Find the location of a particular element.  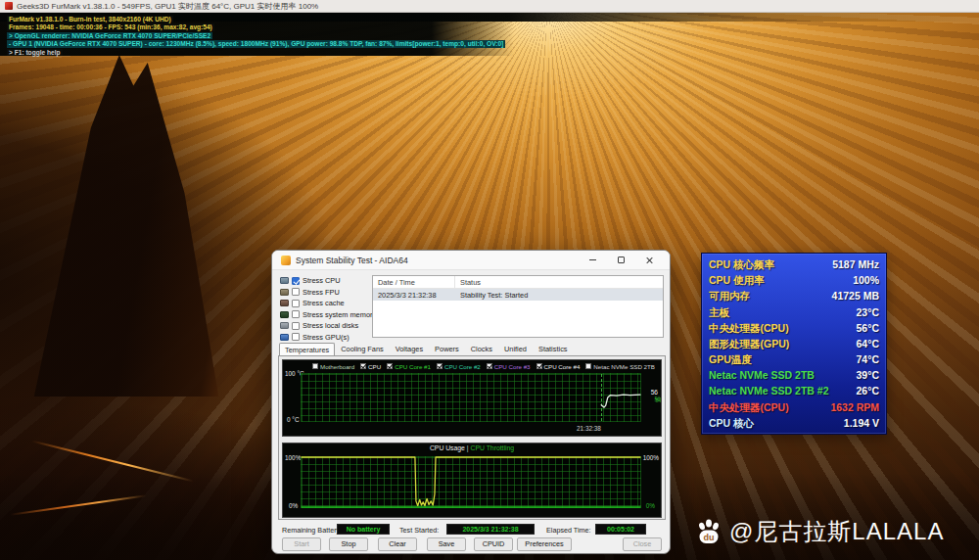

stress-option-label: Stress system memory is located at coordinates (339, 315).